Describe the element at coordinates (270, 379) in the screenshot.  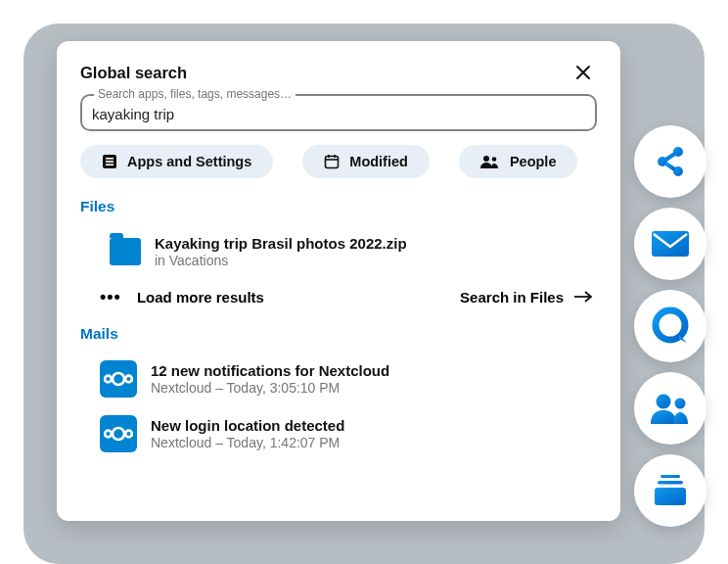
I see `mail-result-text: 12 new notifications for Nextcloud Nextc…` at that location.